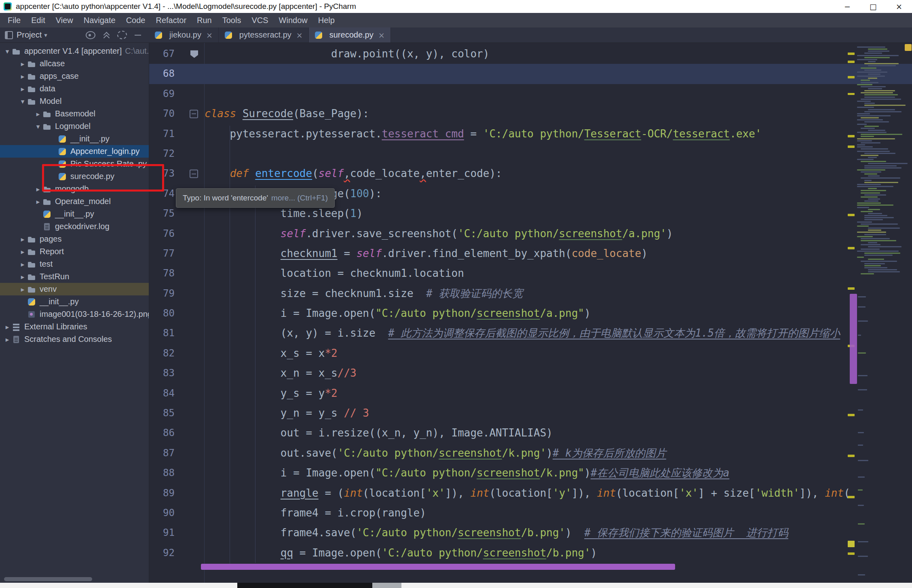 This screenshot has width=912, height=588. I want to click on chevron-down-icon: ▾, so click(46, 35).